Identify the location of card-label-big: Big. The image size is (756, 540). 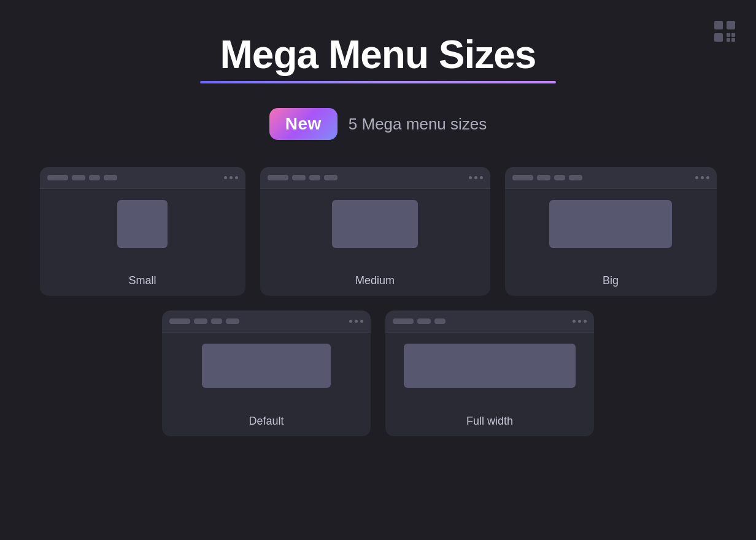
(611, 281).